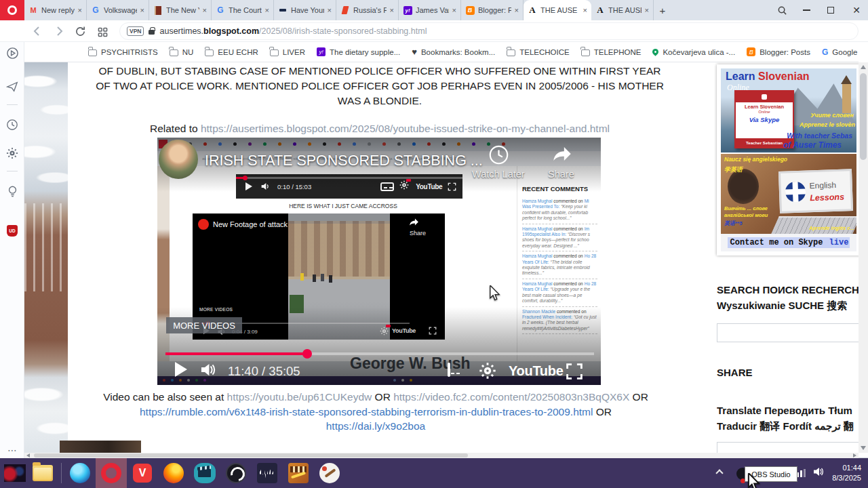  I want to click on tab-volkswagen: GVolkswage×, so click(118, 10).